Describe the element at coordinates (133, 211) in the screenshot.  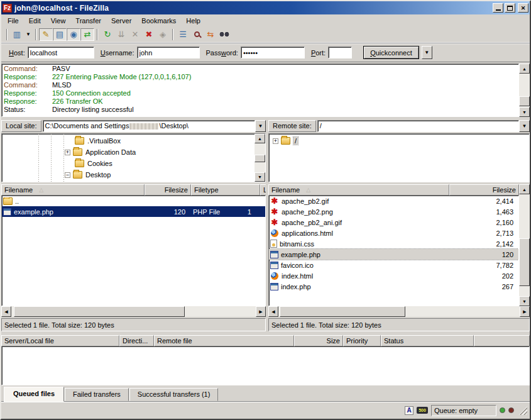
I see `file-row-selected: example.php 120 PHP File 1` at that location.